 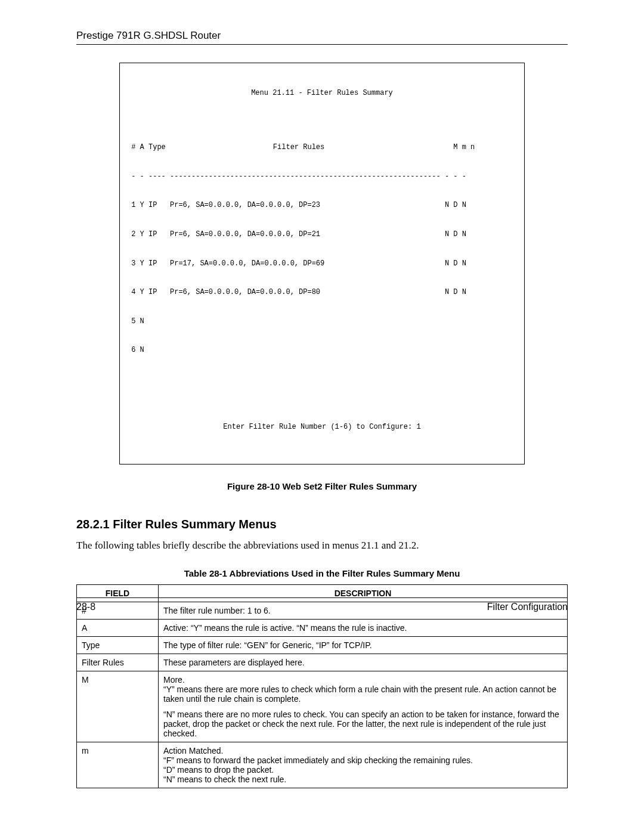 I want to click on table-cell-field: m, so click(x=118, y=766).